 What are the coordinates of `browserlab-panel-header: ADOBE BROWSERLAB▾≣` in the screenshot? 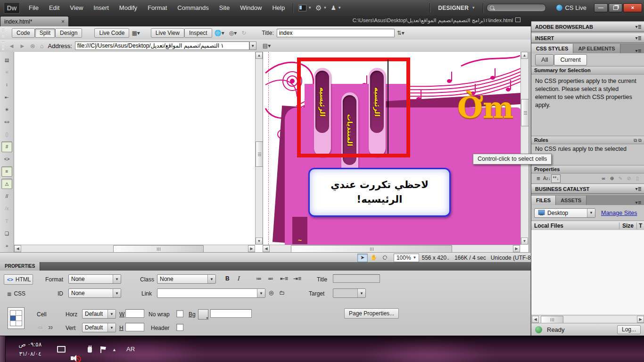 It's located at (587, 26).